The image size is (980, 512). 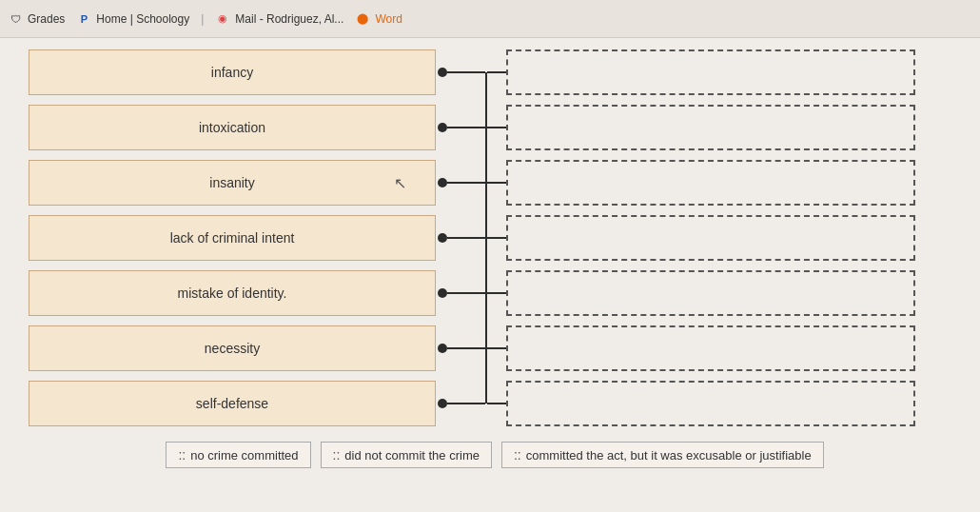 What do you see at coordinates (486, 238) in the screenshot?
I see `vertical-connector-bar` at bounding box center [486, 238].